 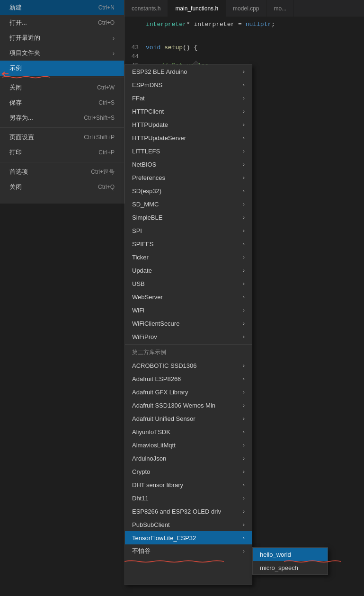 What do you see at coordinates (188, 458) in the screenshot?
I see `submenu-arduinojson: ArduinoJson ›` at bounding box center [188, 458].